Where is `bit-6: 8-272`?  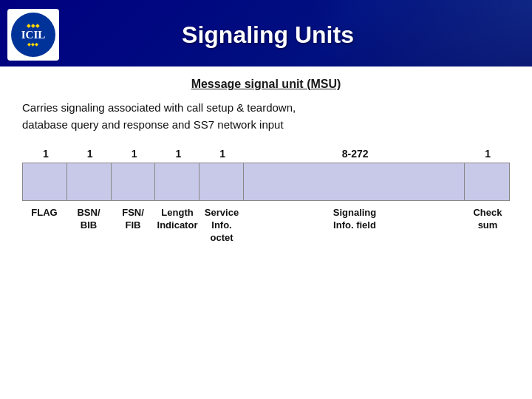
bit-6: 8-272 is located at coordinates (355, 154).